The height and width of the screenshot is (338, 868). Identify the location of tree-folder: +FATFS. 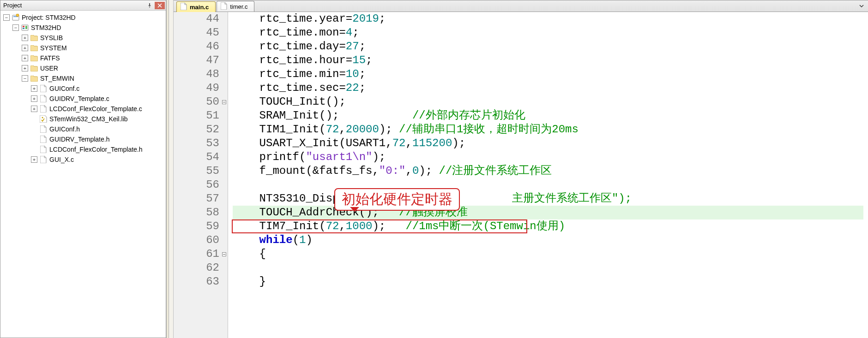
(83, 58).